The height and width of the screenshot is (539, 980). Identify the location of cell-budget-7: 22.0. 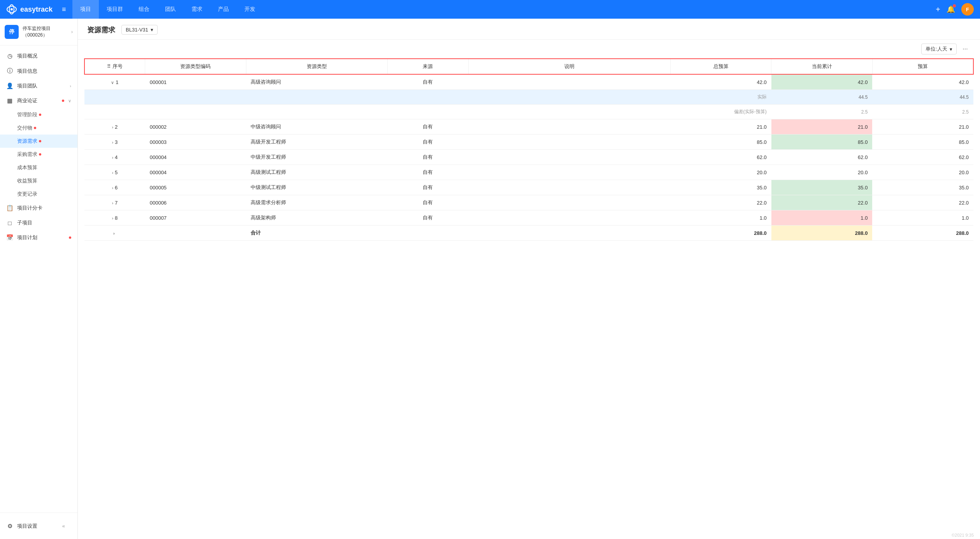
(721, 203).